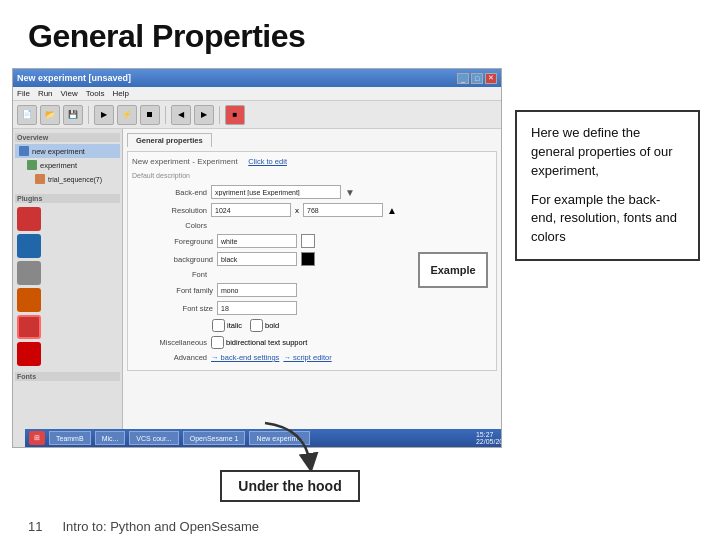 The width and height of the screenshot is (720, 540). I want to click on toolbar-stop: ⏹, so click(150, 115).